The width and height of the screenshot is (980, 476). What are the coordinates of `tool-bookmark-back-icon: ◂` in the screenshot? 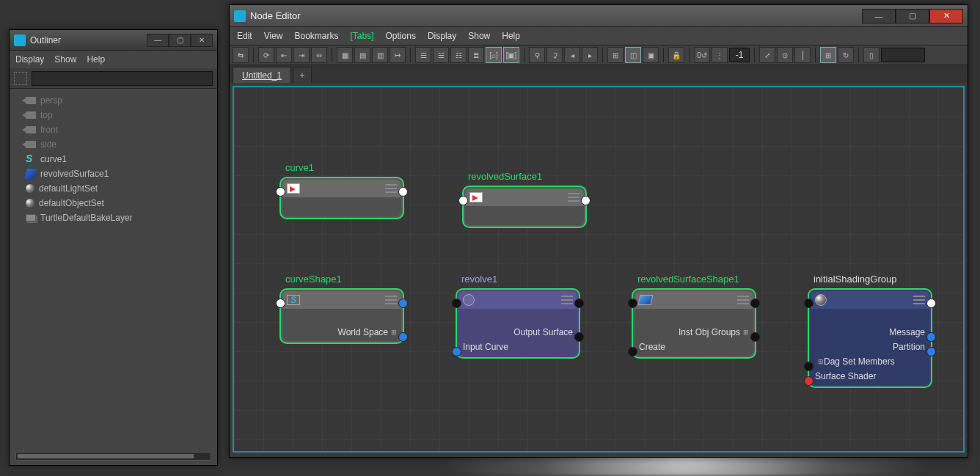 It's located at (572, 55).